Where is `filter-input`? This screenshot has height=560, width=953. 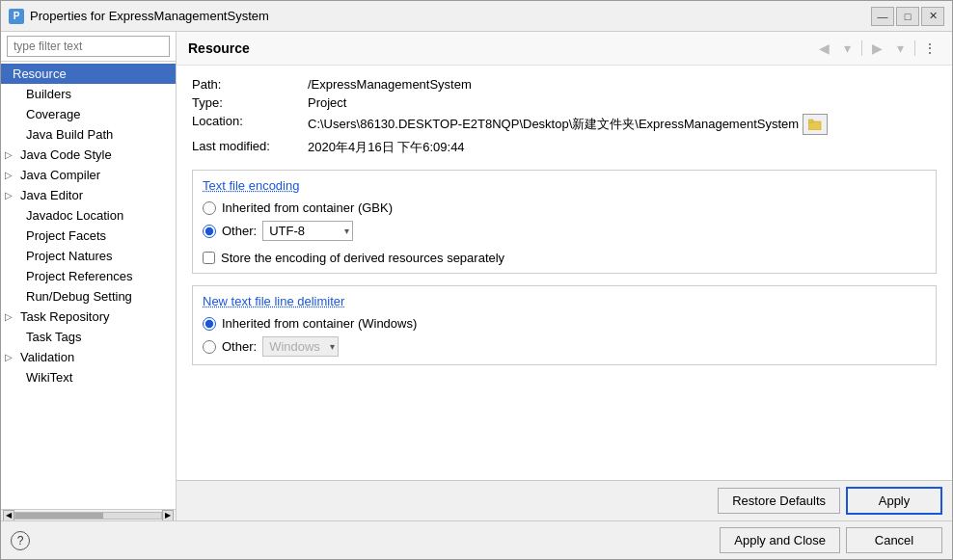 filter-input is located at coordinates (89, 46).